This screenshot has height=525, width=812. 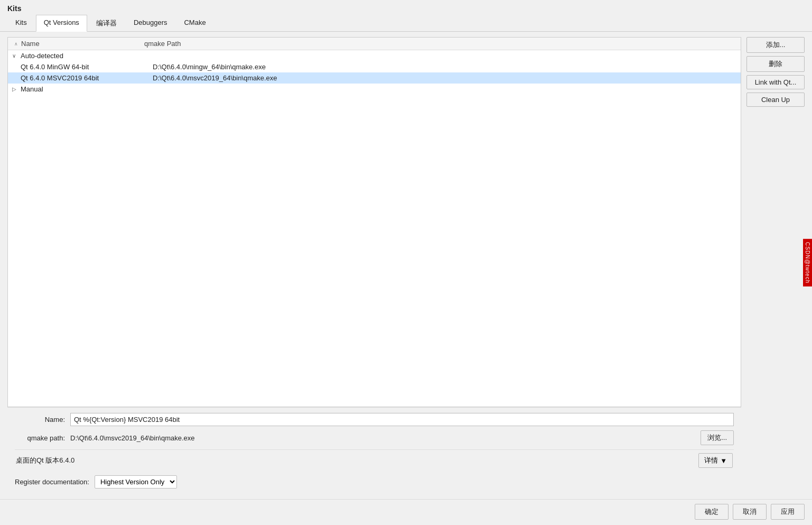 What do you see at coordinates (15, 89) in the screenshot?
I see `expand-icon-manual: ▷` at bounding box center [15, 89].